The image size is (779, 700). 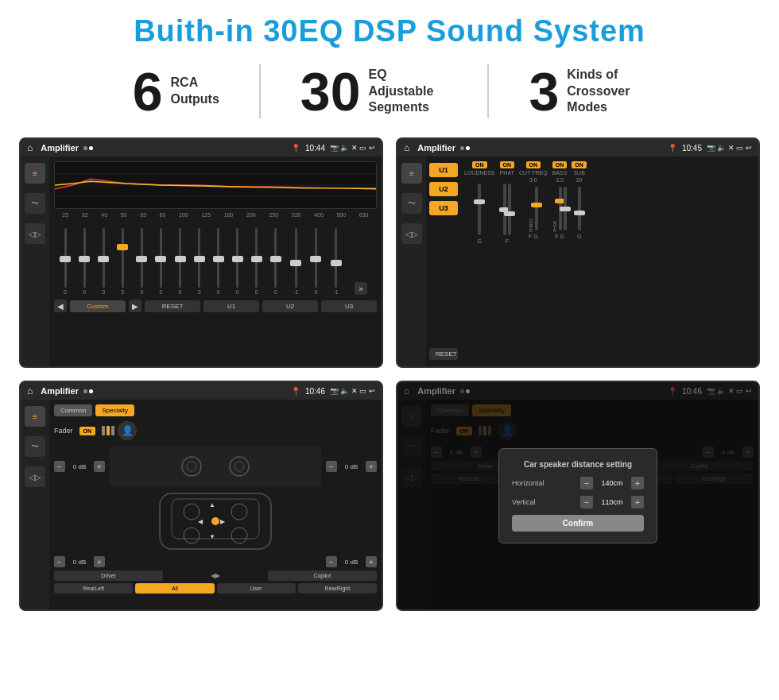 What do you see at coordinates (219, 261) in the screenshot?
I see `eq-slider-9: 0` at bounding box center [219, 261].